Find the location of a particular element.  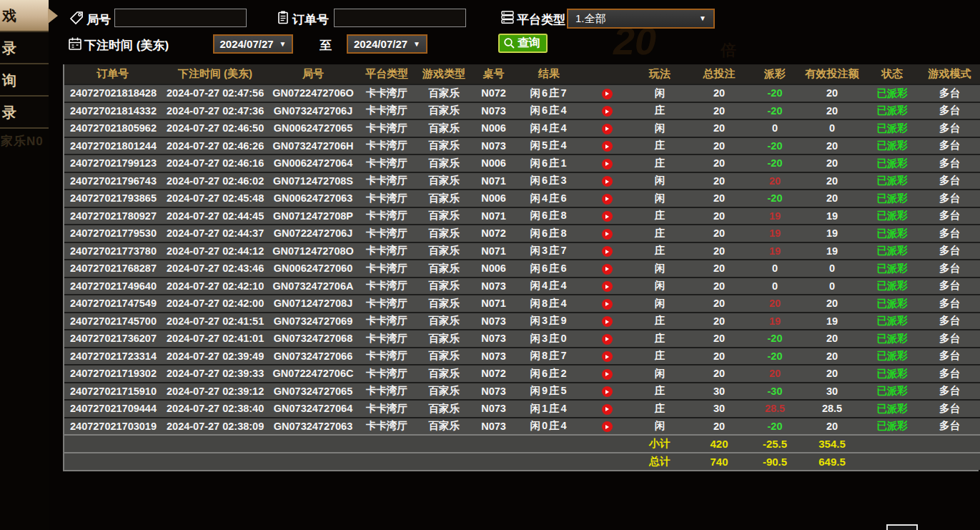

search-button: 查询 is located at coordinates (523, 43).